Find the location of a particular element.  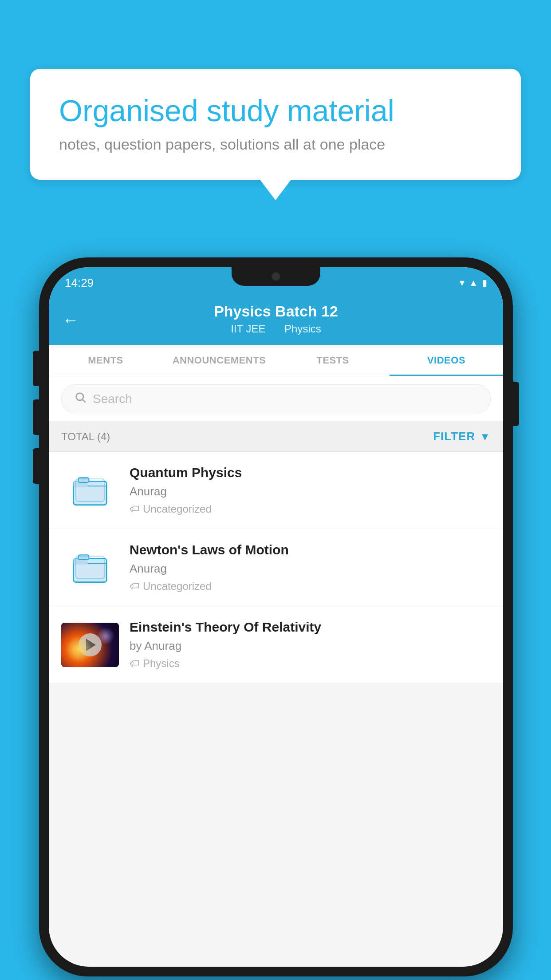

tag-text-2: Uncategorized is located at coordinates (177, 586).